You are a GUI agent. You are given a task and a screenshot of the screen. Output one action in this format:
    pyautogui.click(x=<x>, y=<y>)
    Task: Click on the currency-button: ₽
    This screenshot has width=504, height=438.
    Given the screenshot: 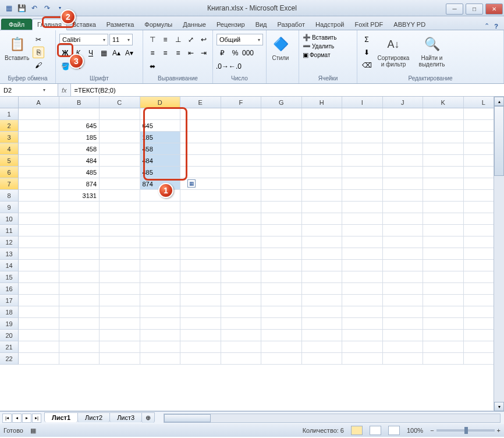 What is the action you would take?
    pyautogui.click(x=222, y=53)
    